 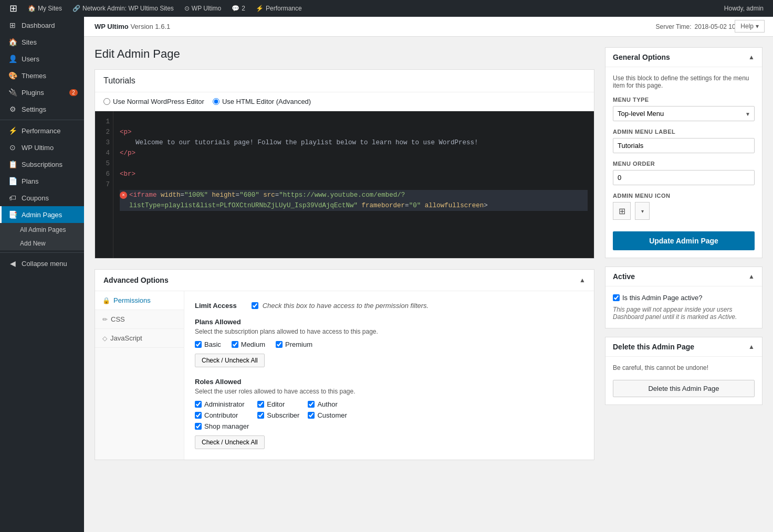 I want to click on plan-basic-label: Basic, so click(x=213, y=344).